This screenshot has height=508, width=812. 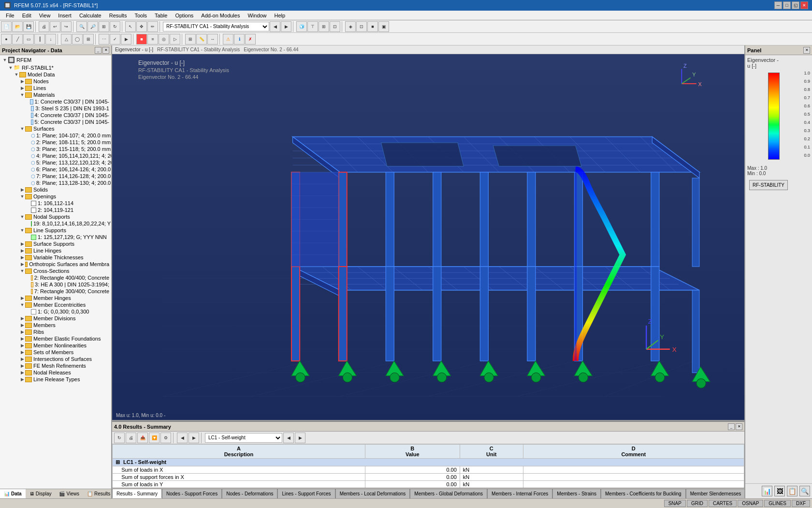 What do you see at coordinates (56, 129) in the screenshot?
I see `tree-item-surfaces: ▼ Surfaces` at bounding box center [56, 129].